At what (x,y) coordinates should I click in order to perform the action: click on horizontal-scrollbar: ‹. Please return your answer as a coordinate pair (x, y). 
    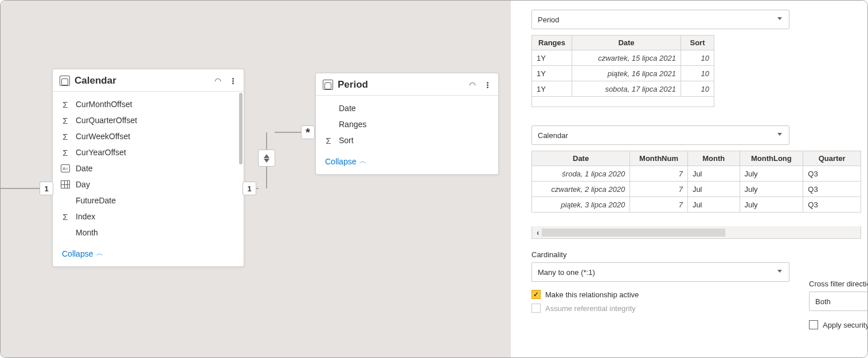
    Looking at the image, I should click on (696, 233).